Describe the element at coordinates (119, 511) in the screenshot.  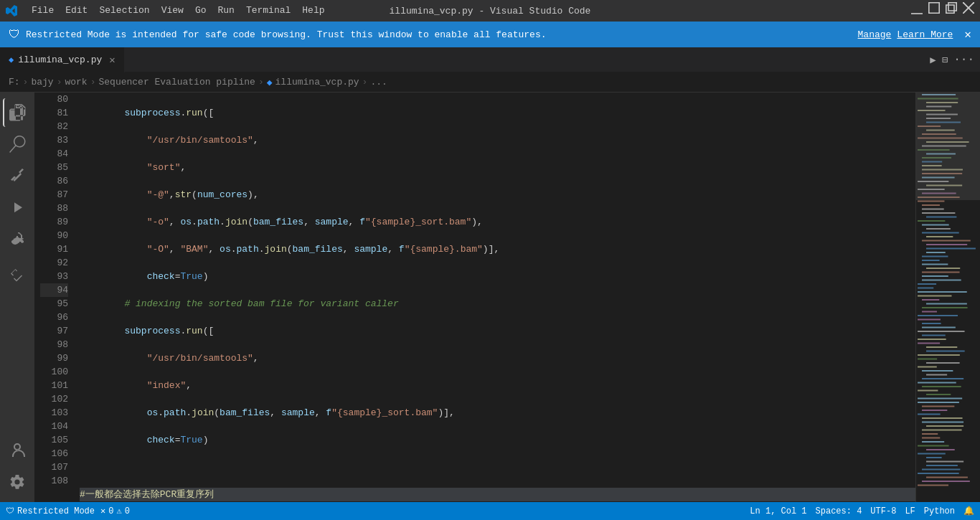
I see `warning-icon: ⚠` at that location.